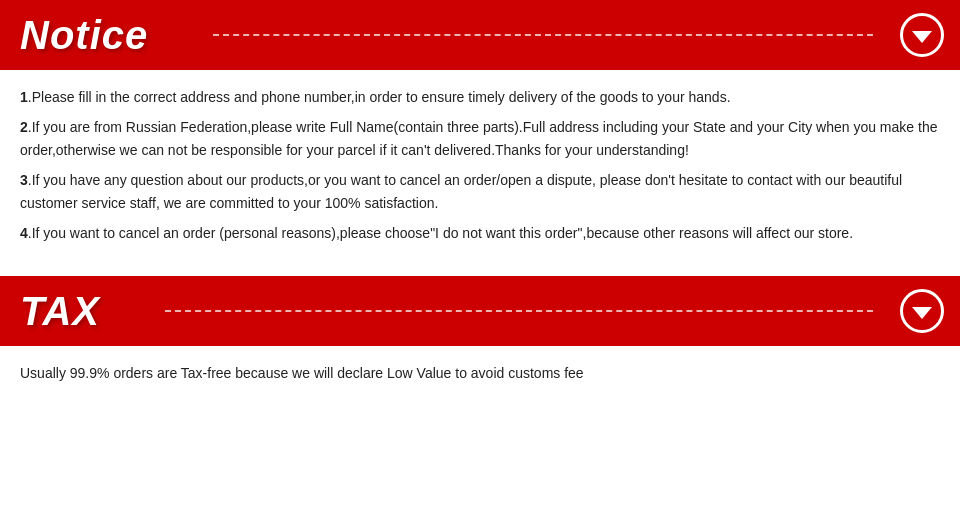 The image size is (960, 530). I want to click on notice-num-3: 3, so click(24, 180).